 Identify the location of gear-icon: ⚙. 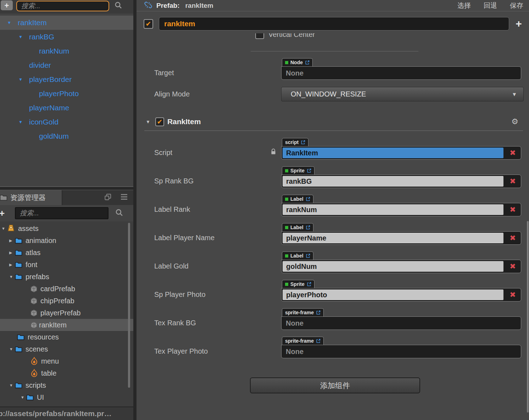
(515, 122).